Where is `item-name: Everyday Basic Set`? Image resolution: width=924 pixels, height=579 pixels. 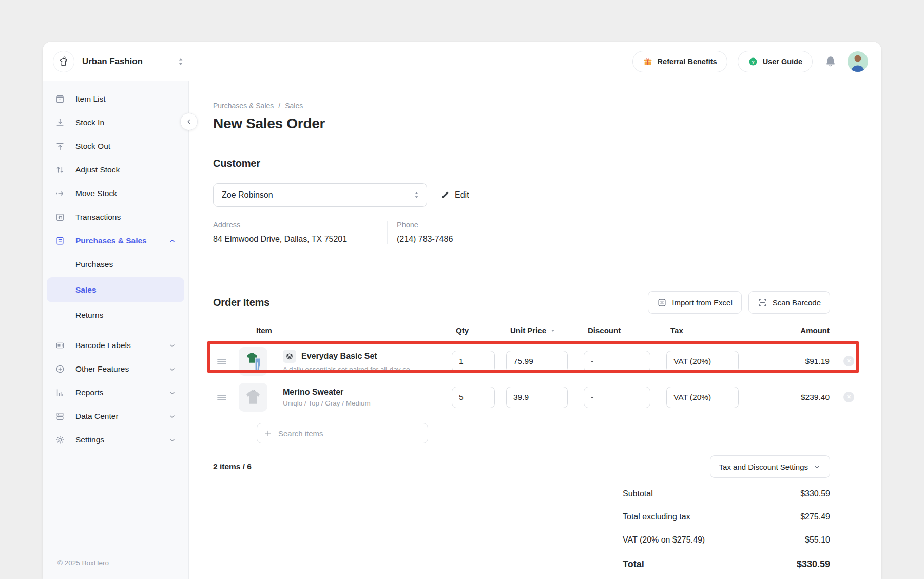
item-name: Everyday Basic Set is located at coordinates (339, 356).